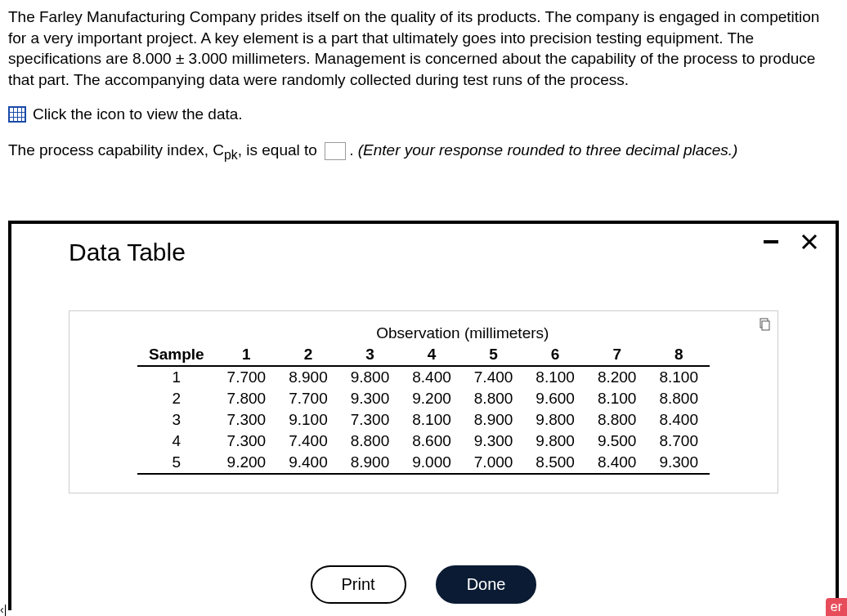 The image size is (847, 616). Describe the element at coordinates (280, 150) in the screenshot. I see `question-post: , is equal to` at that location.